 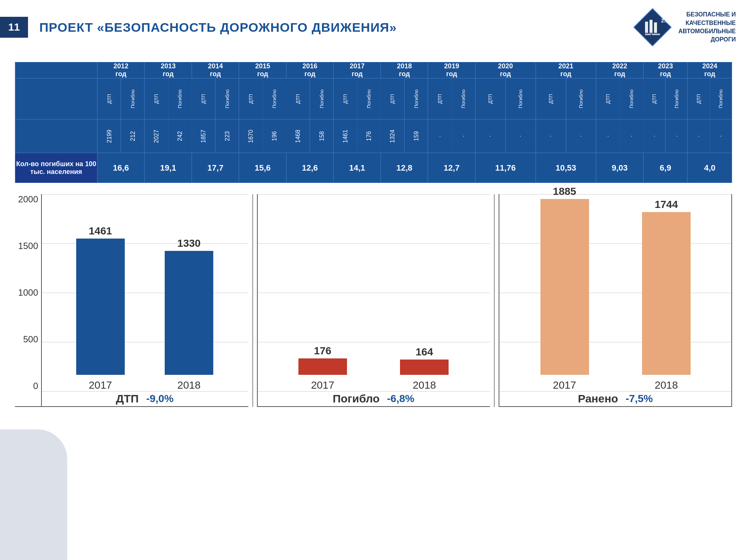 What do you see at coordinates (404, 70) in the screenshot?
I see `year-2018: 2018год` at bounding box center [404, 70].